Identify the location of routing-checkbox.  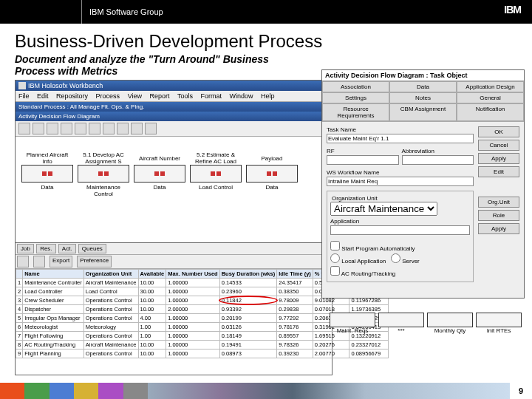
(335, 270).